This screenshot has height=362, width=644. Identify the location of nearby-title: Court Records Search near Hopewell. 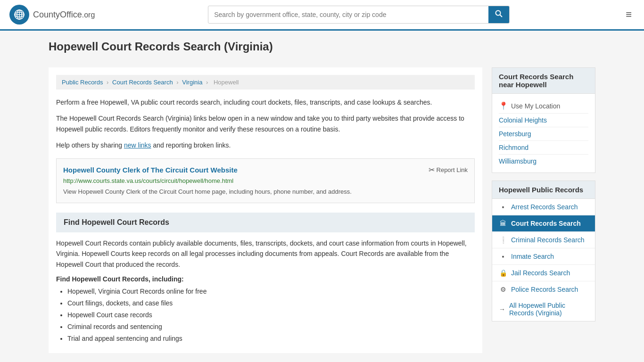
(544, 81).